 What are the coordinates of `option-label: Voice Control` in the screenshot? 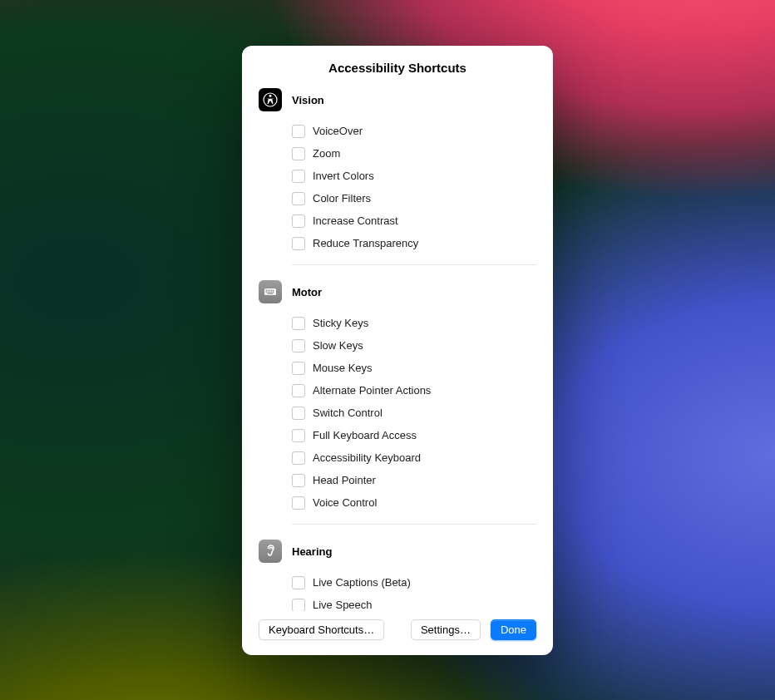 It's located at (344, 502).